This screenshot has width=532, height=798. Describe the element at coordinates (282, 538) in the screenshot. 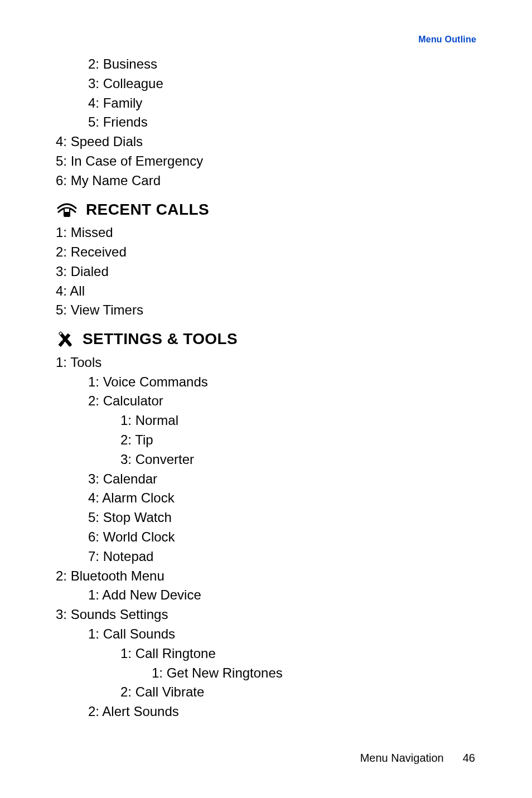

I see `outline-item: 6: World Clock` at that location.